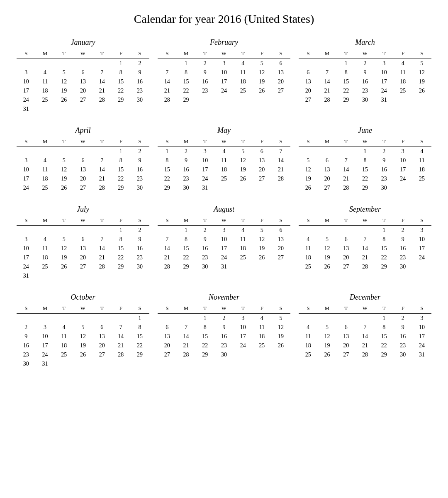 The width and height of the screenshot is (448, 498). What do you see at coordinates (83, 109) in the screenshot?
I see `week-row: 31` at bounding box center [83, 109].